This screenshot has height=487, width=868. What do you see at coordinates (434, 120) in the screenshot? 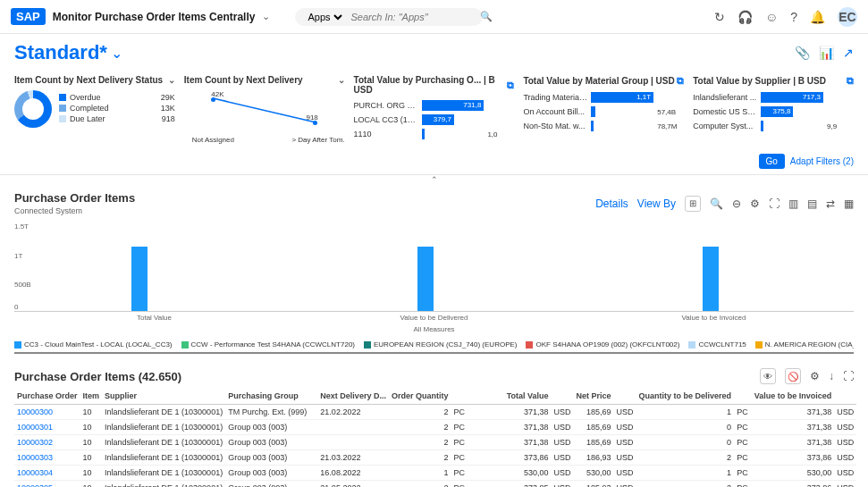
I see `bar-row: LOCAL CC3 (17...379,7` at bounding box center [434, 120].